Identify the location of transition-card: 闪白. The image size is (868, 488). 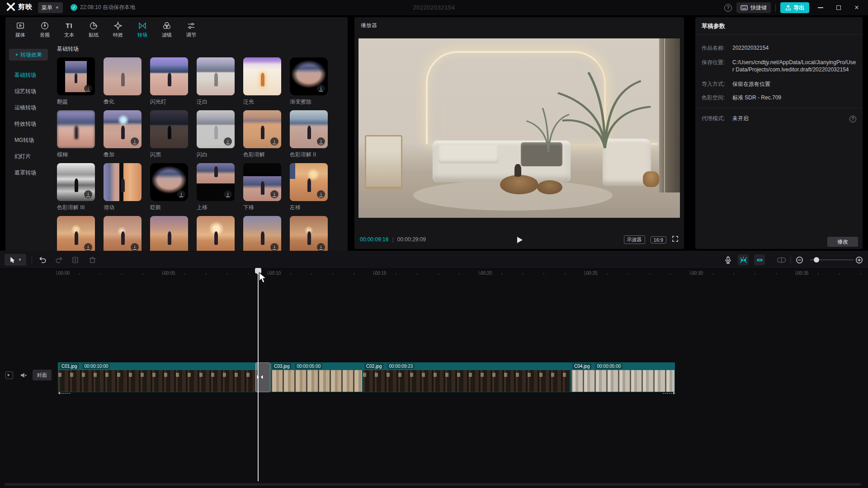
(216, 134).